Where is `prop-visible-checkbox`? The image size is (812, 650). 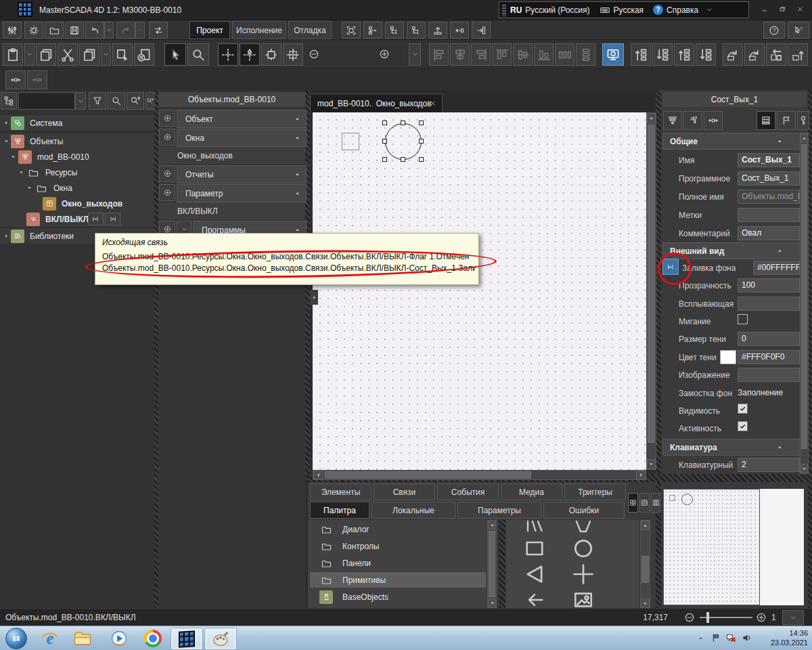 prop-visible-checkbox is located at coordinates (743, 409).